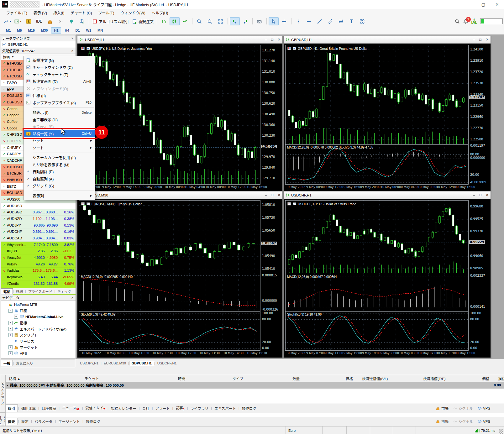 The image size is (504, 434). Describe the element at coordinates (59, 141) in the screenshot. I see `context-menu-item-セット: セット▶` at that location.